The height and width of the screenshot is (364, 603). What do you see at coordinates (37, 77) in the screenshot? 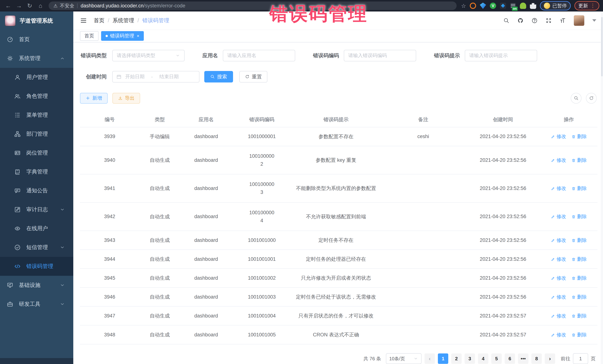
I see `sidebar-menu-item: 用户管理` at bounding box center [37, 77].